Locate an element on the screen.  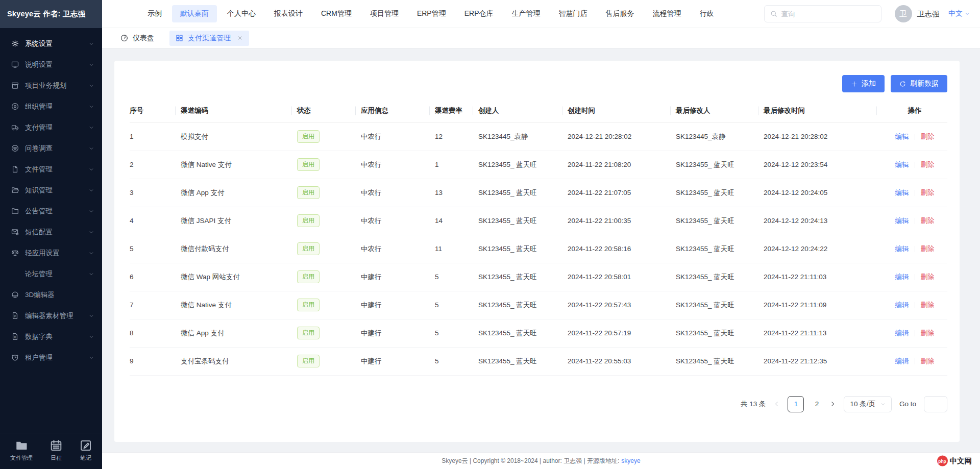
calendar-icon is located at coordinates (56, 446).